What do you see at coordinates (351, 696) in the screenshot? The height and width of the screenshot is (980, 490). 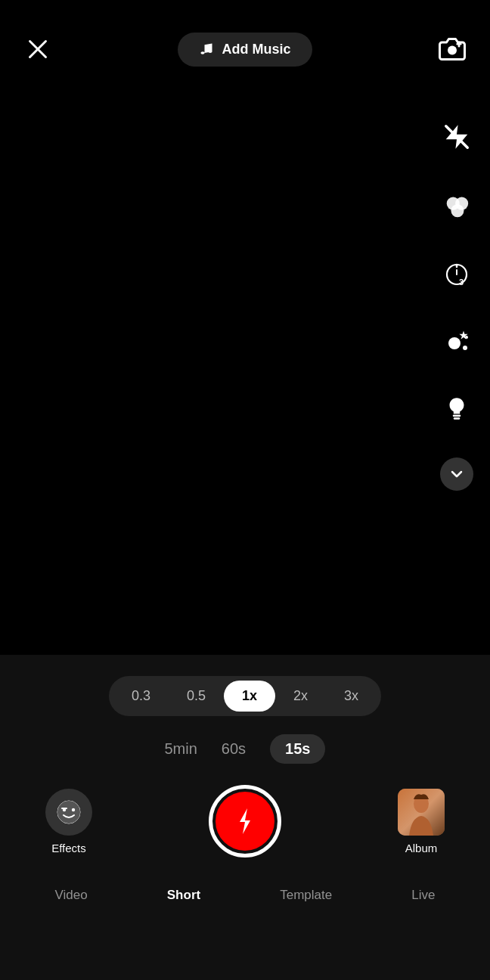 I see `speed-3x: 3x` at bounding box center [351, 696].